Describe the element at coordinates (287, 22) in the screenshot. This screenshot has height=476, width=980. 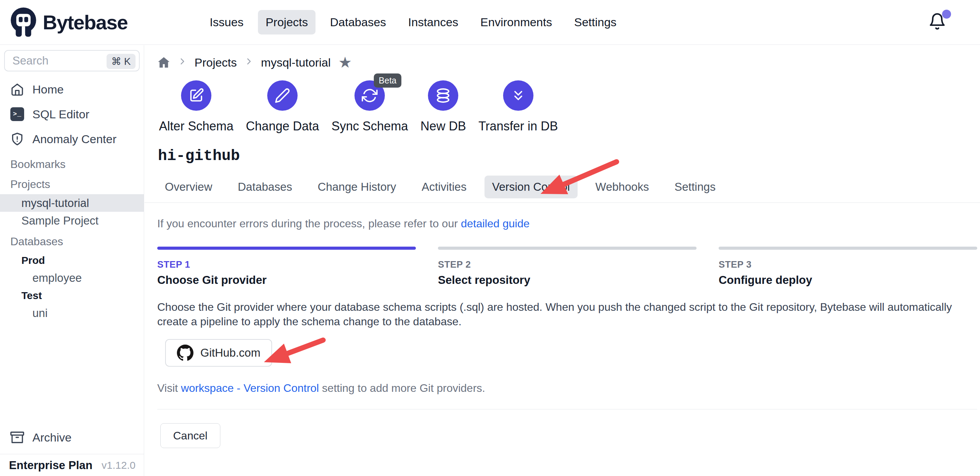
I see `nav-item-projects: Projects` at that location.